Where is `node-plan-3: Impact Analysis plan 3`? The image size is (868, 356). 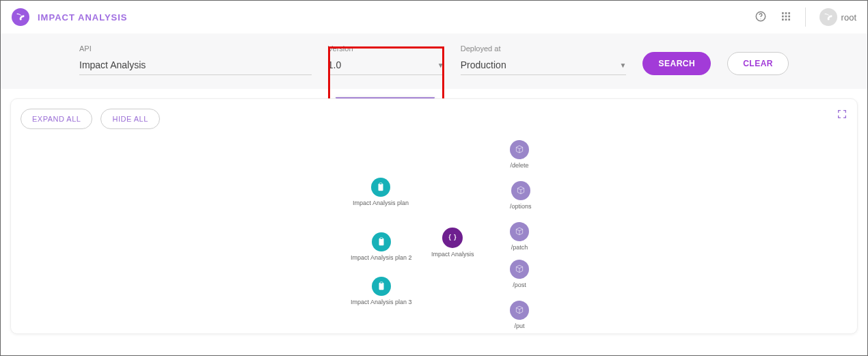
node-plan-3: Impact Analysis plan 3 is located at coordinates (381, 291).